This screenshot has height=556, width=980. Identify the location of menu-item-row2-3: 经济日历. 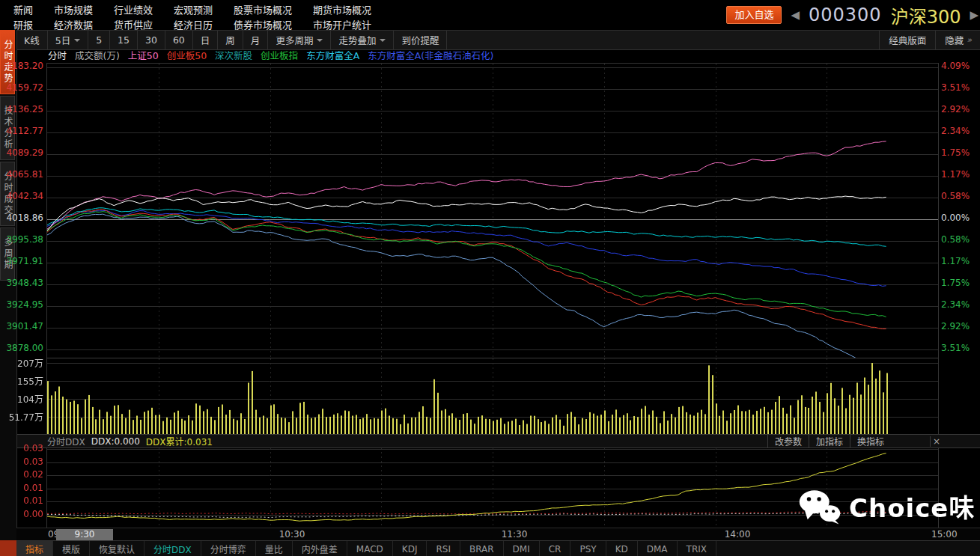
(193, 24).